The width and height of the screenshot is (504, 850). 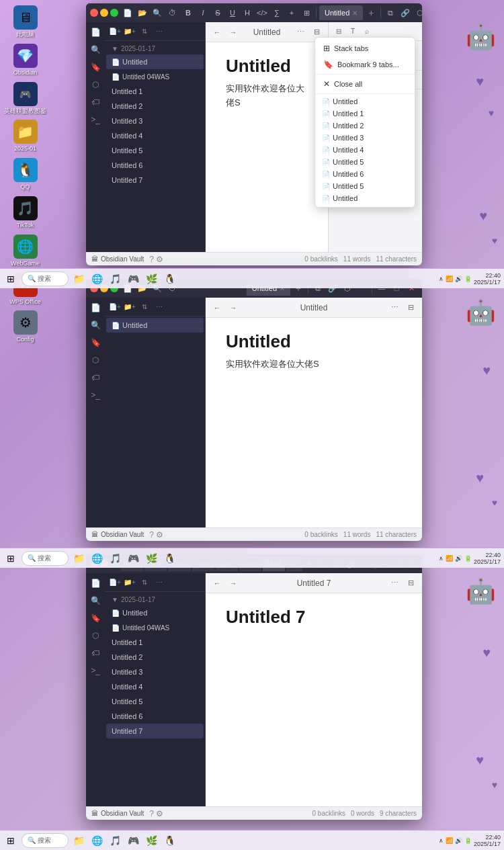 I want to click on view-icon: ⧉, so click(x=390, y=13).